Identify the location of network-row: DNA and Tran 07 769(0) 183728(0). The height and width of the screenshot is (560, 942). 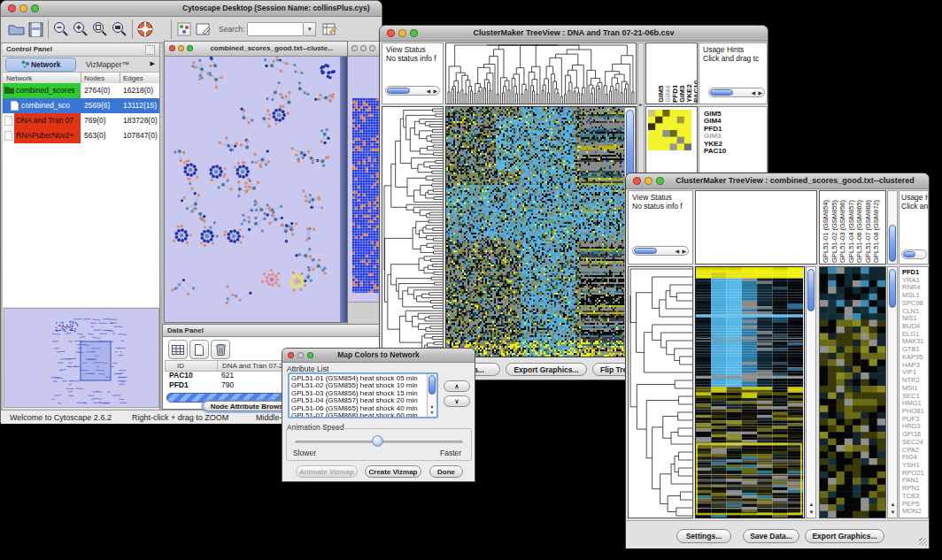
(81, 120).